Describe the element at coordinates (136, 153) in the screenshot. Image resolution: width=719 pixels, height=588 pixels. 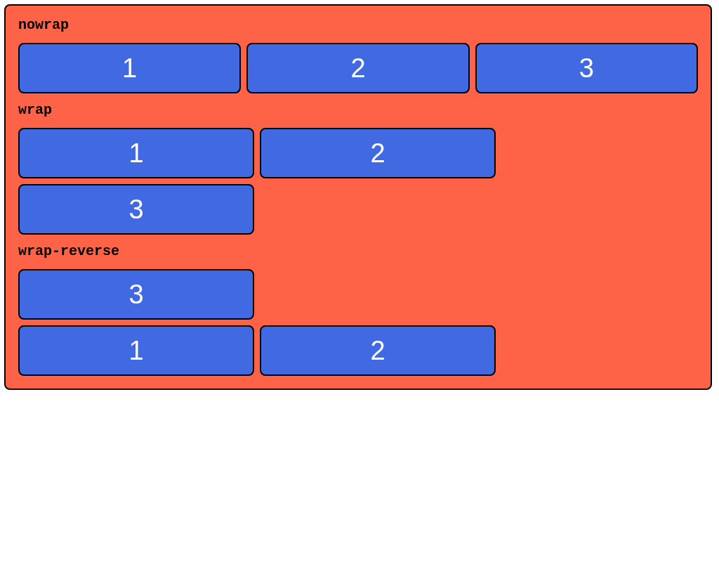
I see `wrap-box: 1` at that location.